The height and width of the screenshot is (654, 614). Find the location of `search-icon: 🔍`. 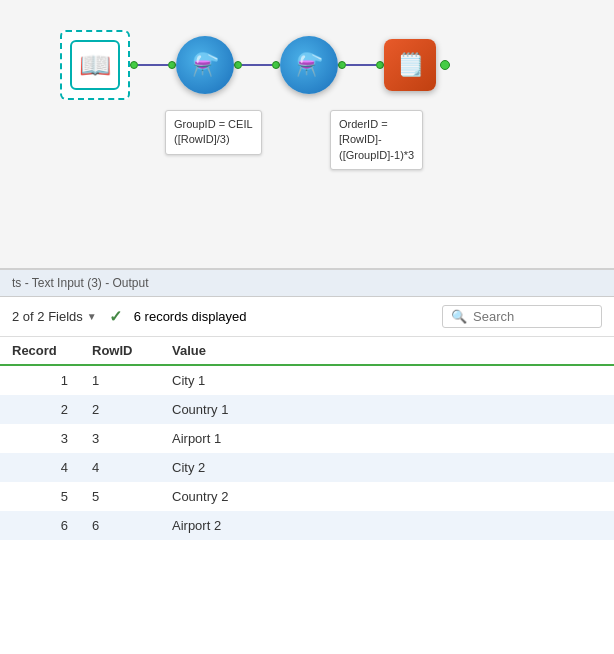

search-icon: 🔍 is located at coordinates (459, 316).